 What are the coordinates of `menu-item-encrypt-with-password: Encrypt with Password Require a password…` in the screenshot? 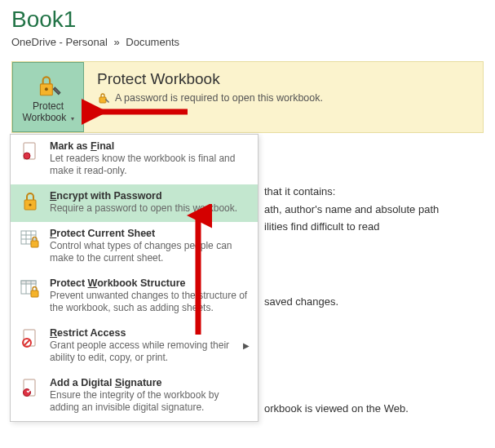 It's located at (134, 203).